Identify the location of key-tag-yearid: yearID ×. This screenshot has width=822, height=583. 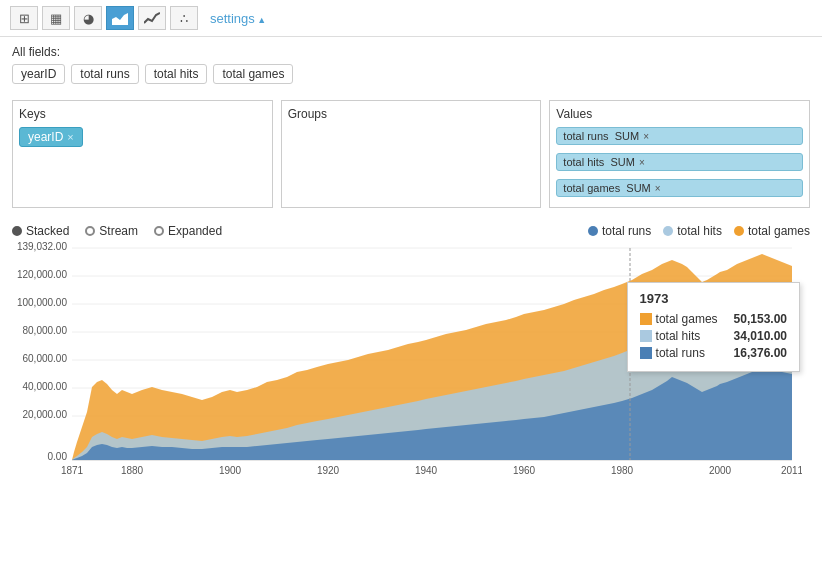
(51, 137).